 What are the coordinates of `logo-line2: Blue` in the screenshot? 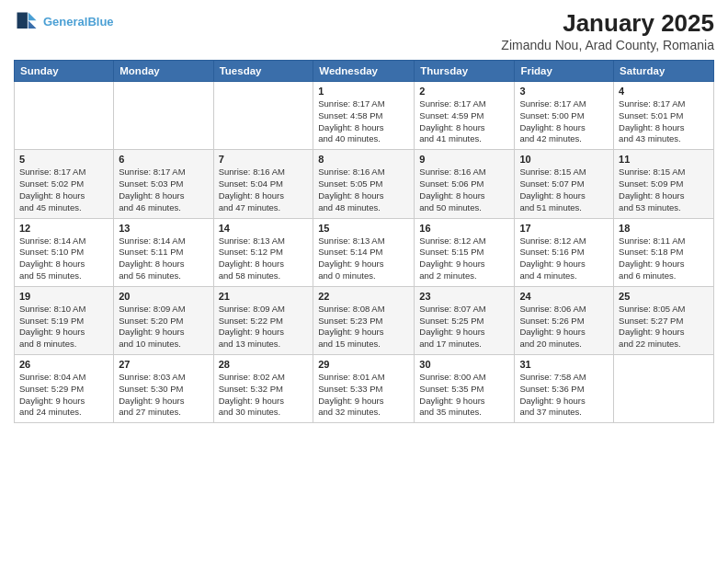 It's located at (100, 22).